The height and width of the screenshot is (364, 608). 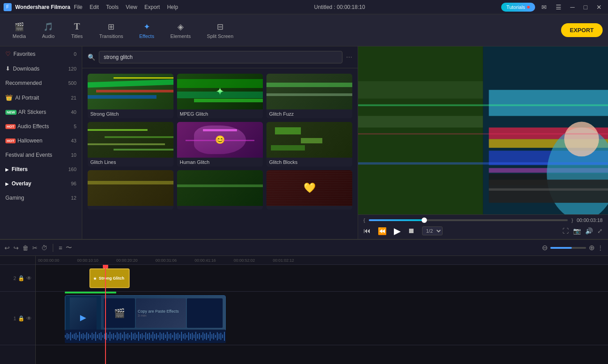 What do you see at coordinates (545, 247) in the screenshot?
I see `zoom-out-icon: ⊖` at bounding box center [545, 247].